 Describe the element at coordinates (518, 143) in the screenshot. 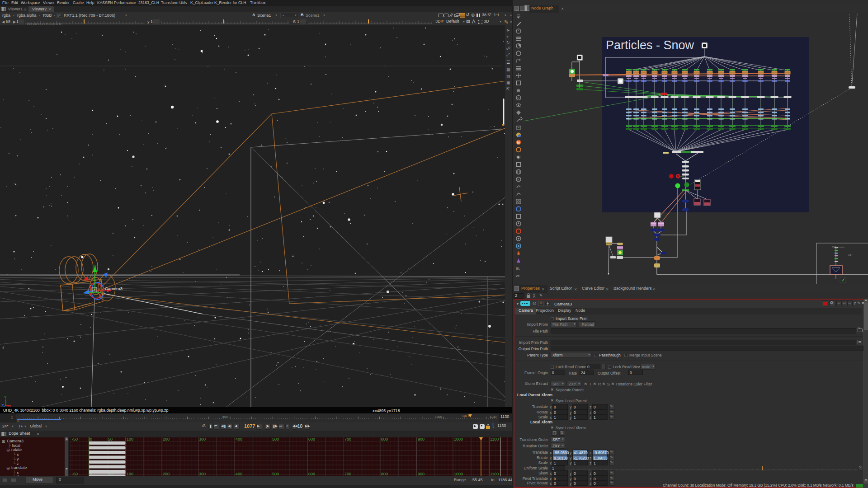

I see `svg-text: M` at that location.